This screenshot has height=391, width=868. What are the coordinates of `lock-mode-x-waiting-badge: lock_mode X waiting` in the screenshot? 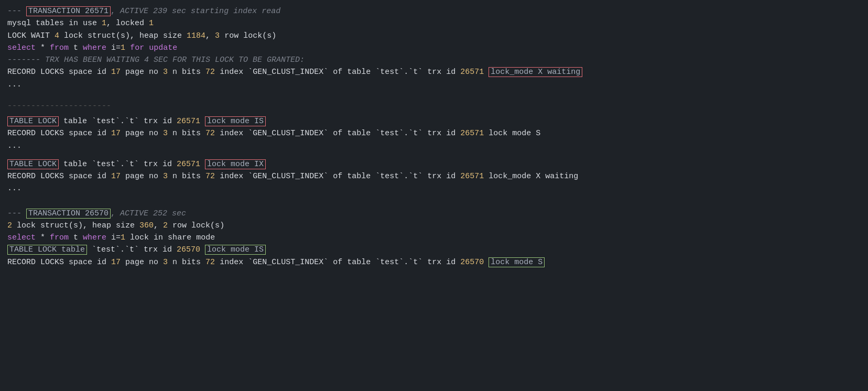 It's located at (536, 72).